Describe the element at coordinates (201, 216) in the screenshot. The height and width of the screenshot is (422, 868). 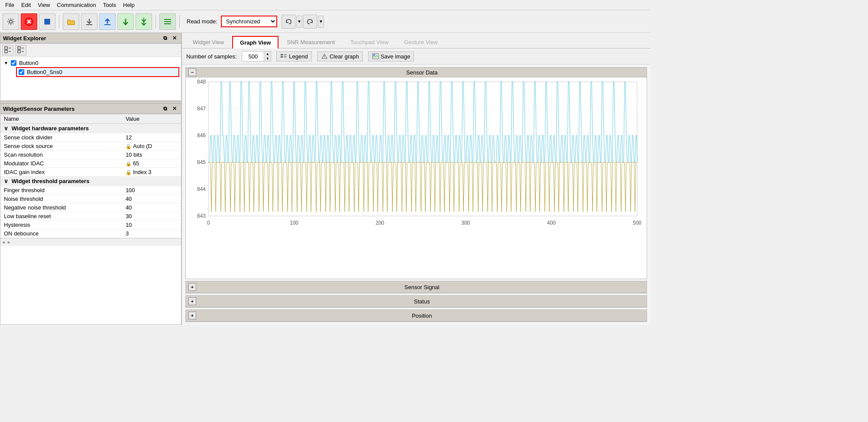
I see `svg-text: 843` at that location.